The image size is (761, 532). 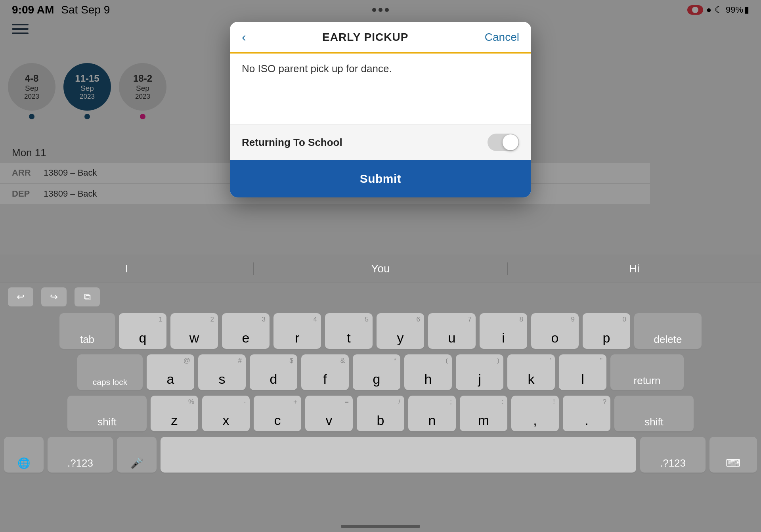 I want to click on redo-button: ↪, so click(x=54, y=297).